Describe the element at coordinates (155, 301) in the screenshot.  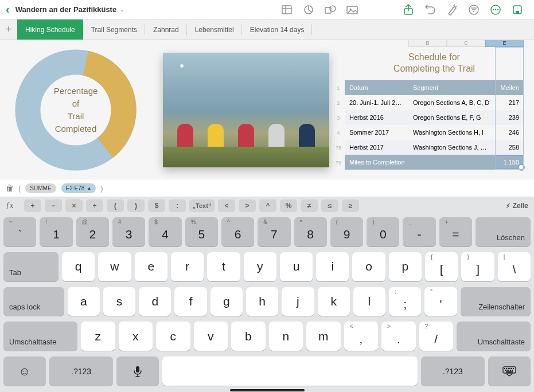
I see `key-d: d` at that location.